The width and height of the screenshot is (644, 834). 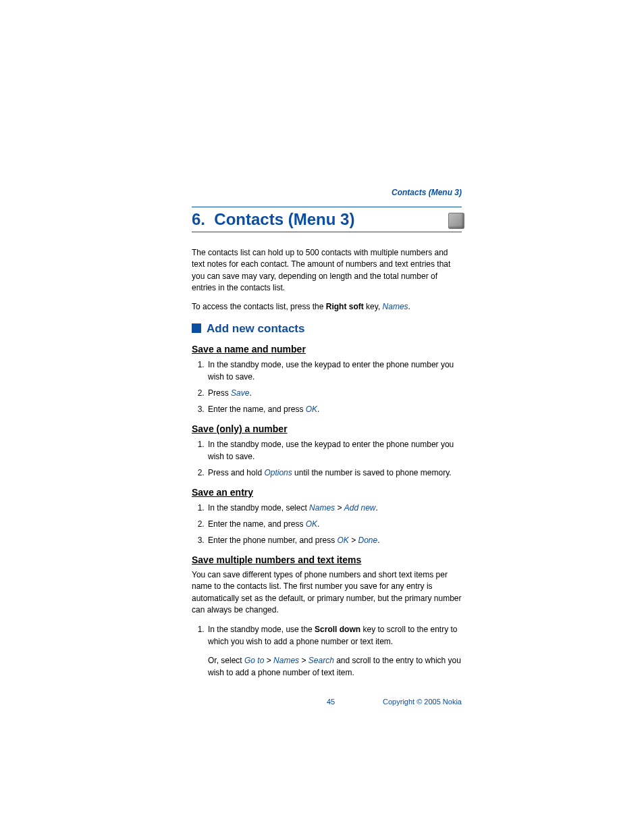 I want to click on subhead-save-only-number: Save (only) a number, so click(x=327, y=429).